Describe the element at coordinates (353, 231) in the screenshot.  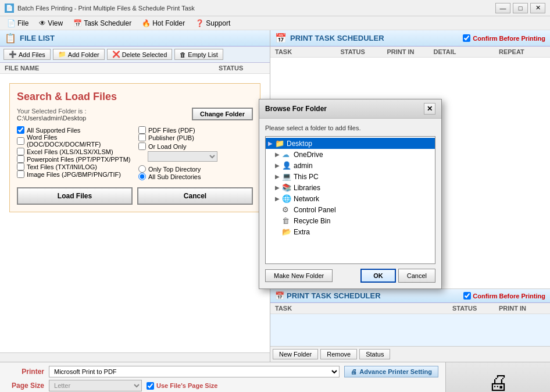
I see `tree-item-extra: ▶ 📂 Extra` at that location.